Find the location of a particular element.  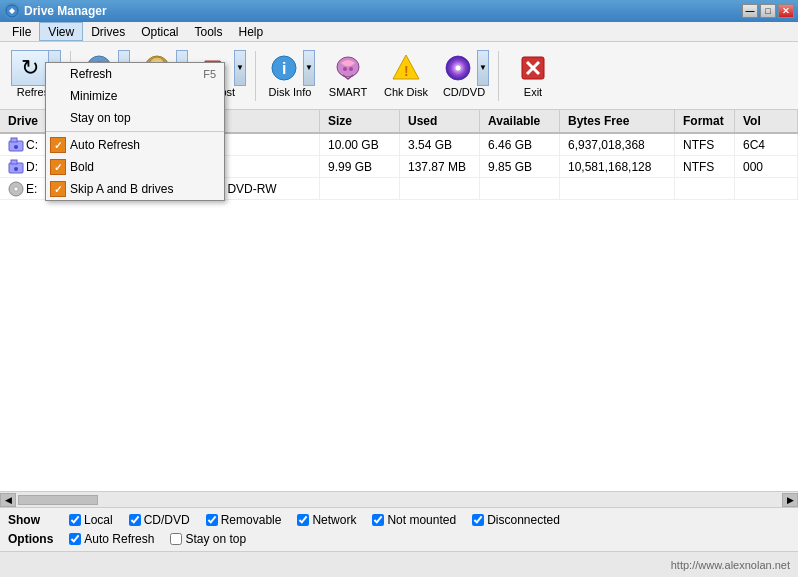

auto-refresh-item-label: Auto Refresh is located at coordinates (105, 145).